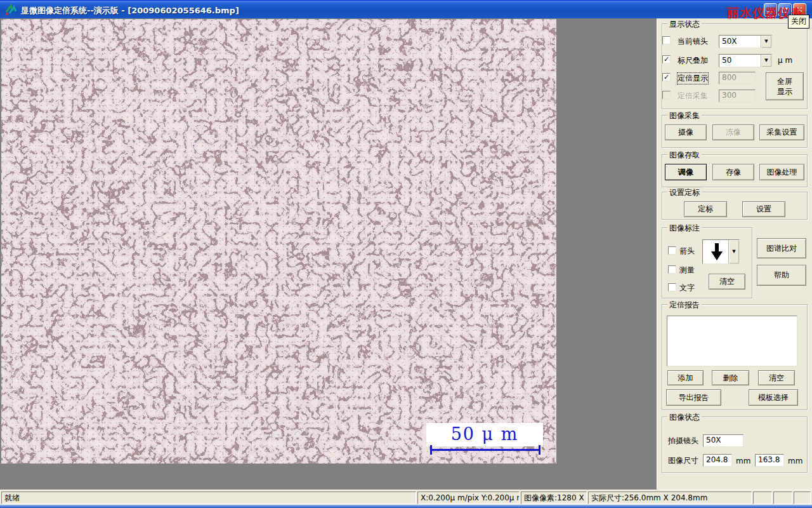  Describe the element at coordinates (684, 305) in the screenshot. I see `group-report-title: 定倍报告` at that location.